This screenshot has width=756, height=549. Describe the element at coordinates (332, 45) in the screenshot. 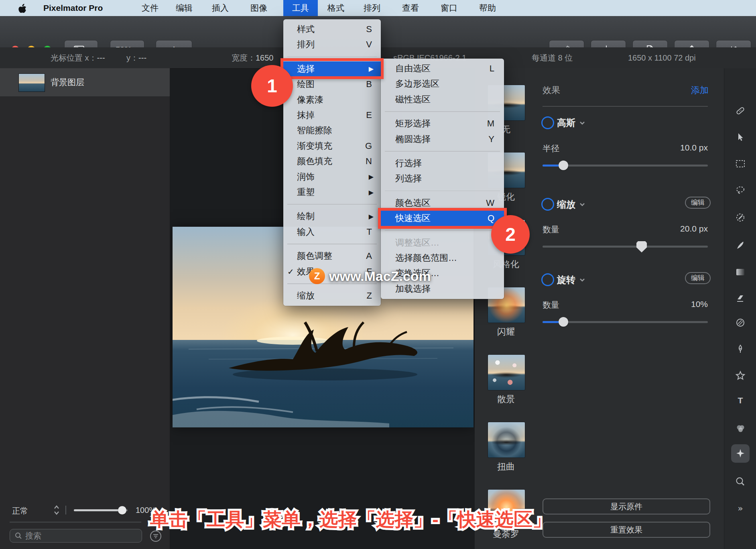

I see `menu-item-排列: 排列V` at that location.